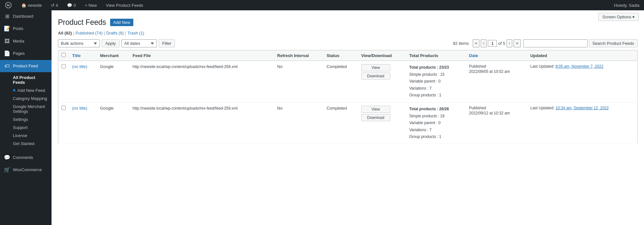 Image resolution: width=644 pixels, height=225 pixels. What do you see at coordinates (31, 90) in the screenshot?
I see `submenu-label: Add New Feed` at bounding box center [31, 90].